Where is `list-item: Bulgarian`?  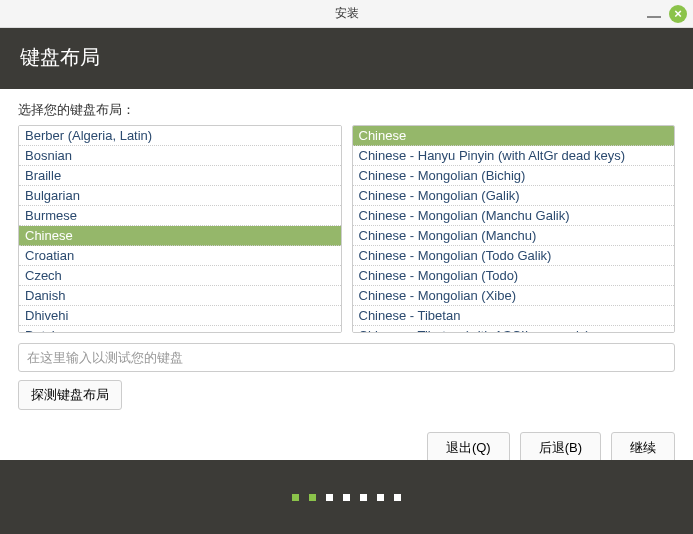
list-item: Bulgarian is located at coordinates (180, 196).